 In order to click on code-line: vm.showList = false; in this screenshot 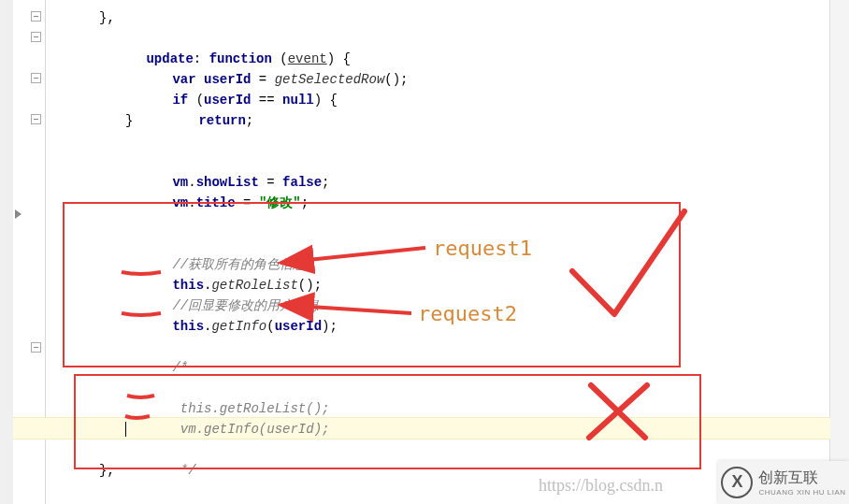, I will do `click(438, 162)`.